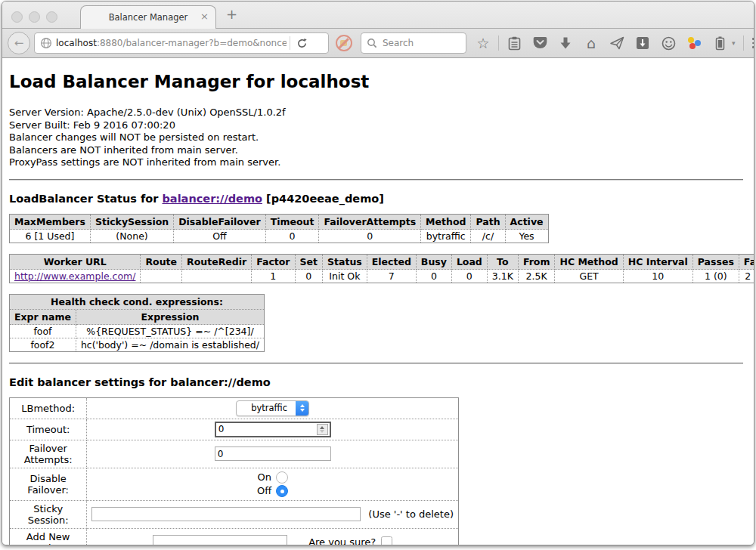 The height and width of the screenshot is (550, 756). What do you see at coordinates (302, 408) in the screenshot?
I see `select-stepper-icon` at bounding box center [302, 408].